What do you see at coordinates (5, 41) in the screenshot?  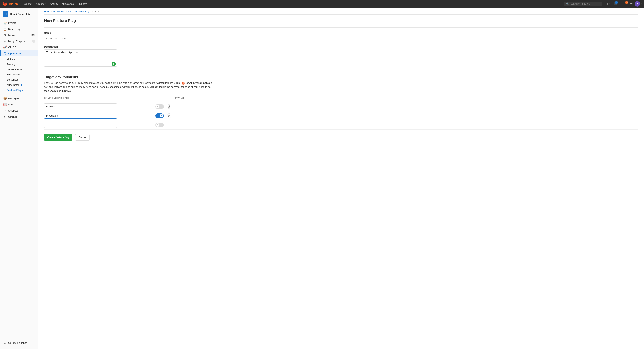 I see `merge-requests-icon: ⑃` at bounding box center [5, 41].